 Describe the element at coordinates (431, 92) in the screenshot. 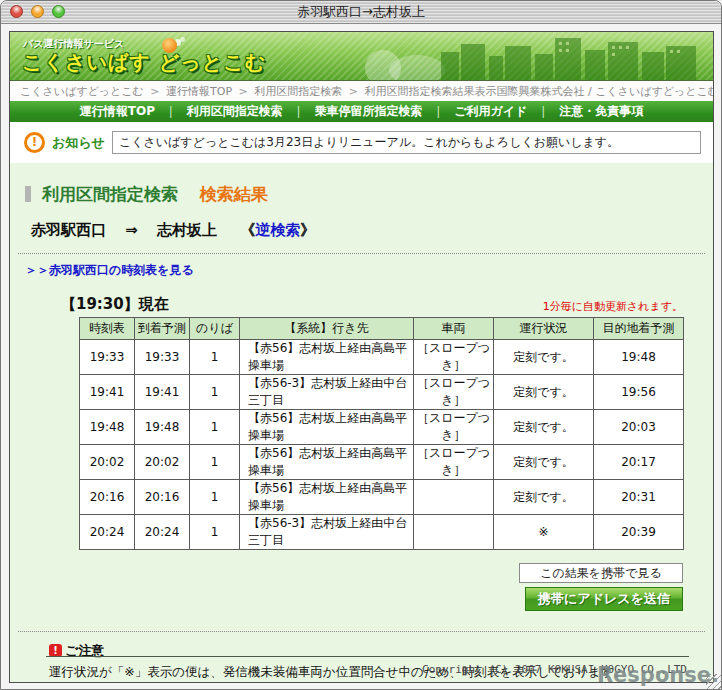

I see `breadcrumb-item-current: 利用区間指定検索結果表示` at that location.